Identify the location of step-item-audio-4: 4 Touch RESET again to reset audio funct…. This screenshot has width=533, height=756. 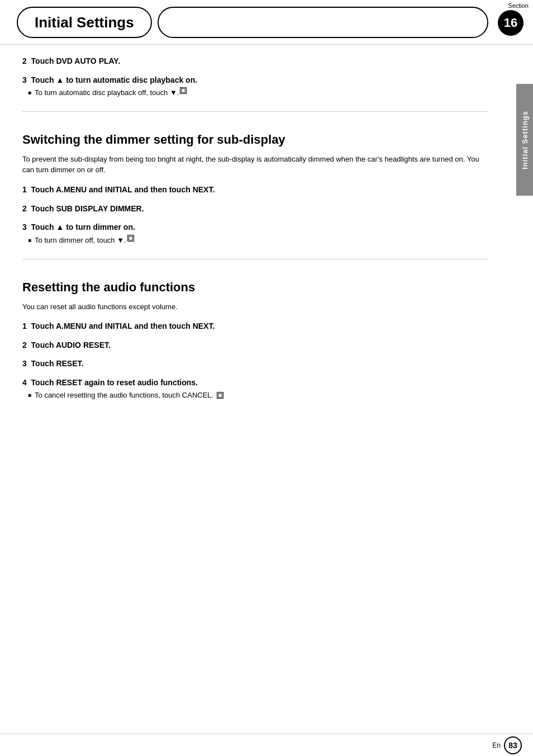
(255, 389).